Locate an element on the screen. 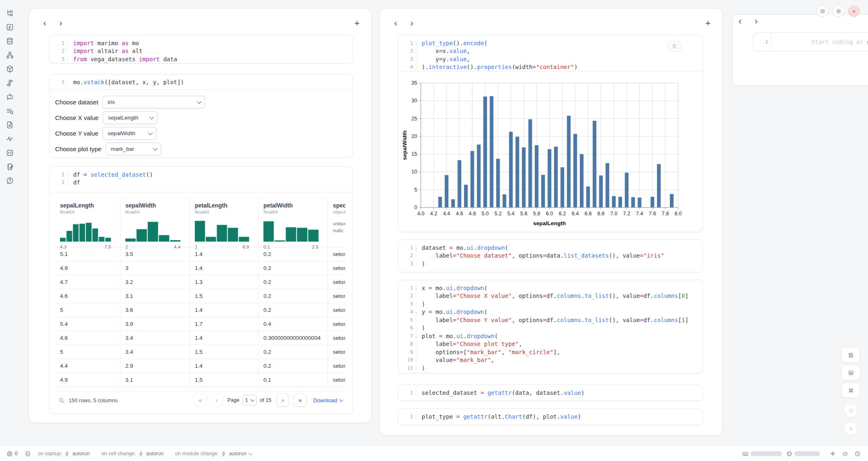  code-line: 4⌄y = mo.ui.dropdown( is located at coordinates (550, 312).